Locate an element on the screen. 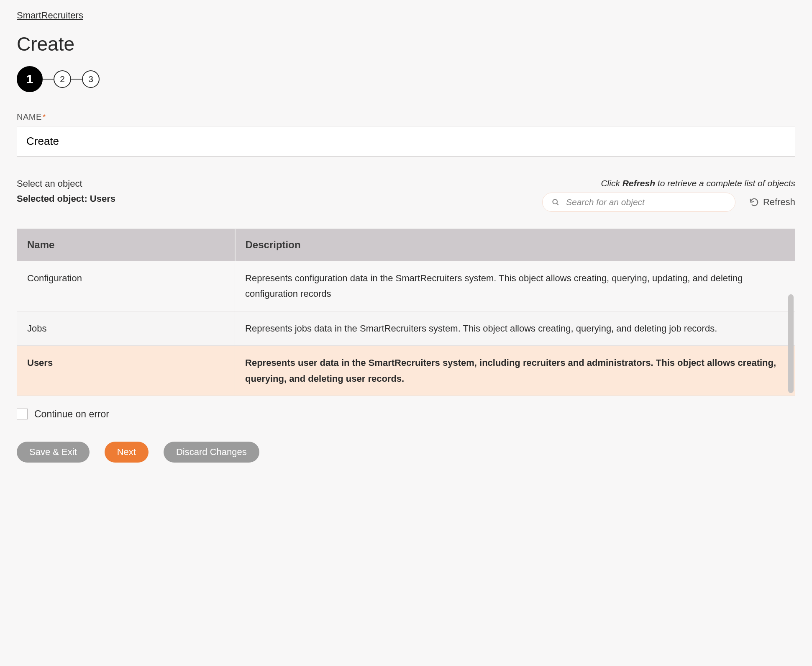 This screenshot has height=666, width=812. cell-name: Users is located at coordinates (126, 371).